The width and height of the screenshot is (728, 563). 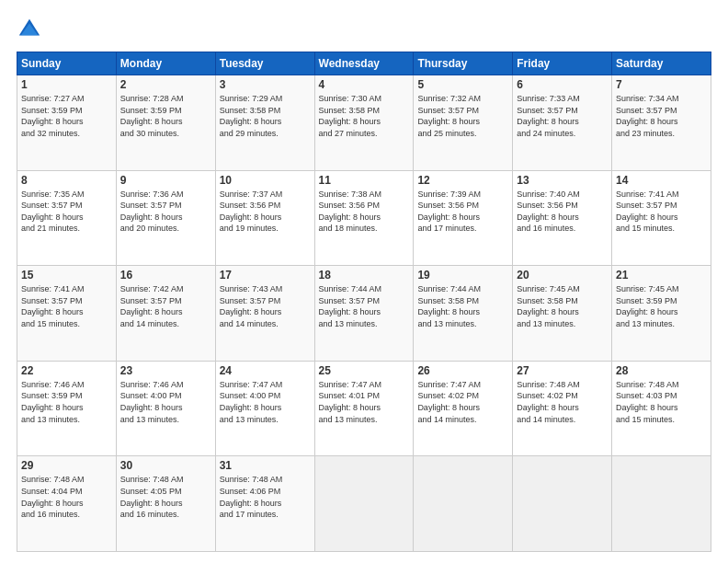 What do you see at coordinates (265, 504) in the screenshot?
I see `calendar-cell: 31Sunrise: 7:48 AMSunset: 4:06 PMDayligh…` at bounding box center [265, 504].